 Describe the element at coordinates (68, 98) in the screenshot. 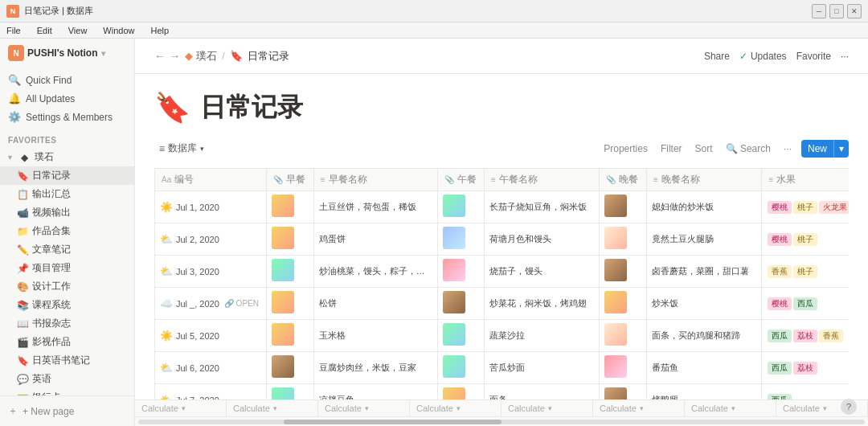

I see `sidebar-item-all-updates: 🔔 All Updates` at that location.